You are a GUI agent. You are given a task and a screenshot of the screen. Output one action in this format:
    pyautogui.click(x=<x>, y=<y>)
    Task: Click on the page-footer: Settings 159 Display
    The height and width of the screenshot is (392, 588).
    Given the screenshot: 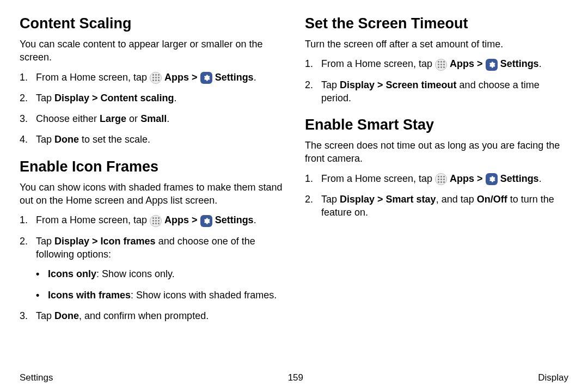 What is the action you would take?
    pyautogui.click(x=294, y=378)
    